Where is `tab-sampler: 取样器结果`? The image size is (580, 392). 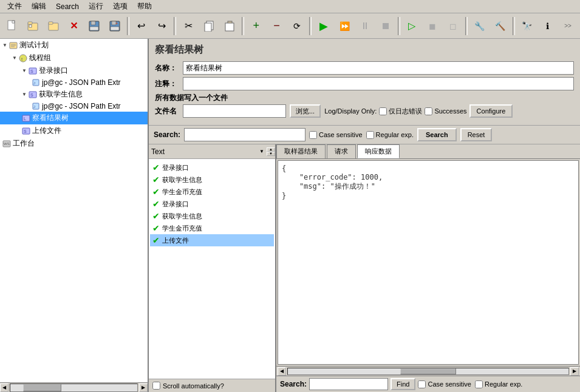
tab-sampler: 取样器结果 is located at coordinates (301, 152).